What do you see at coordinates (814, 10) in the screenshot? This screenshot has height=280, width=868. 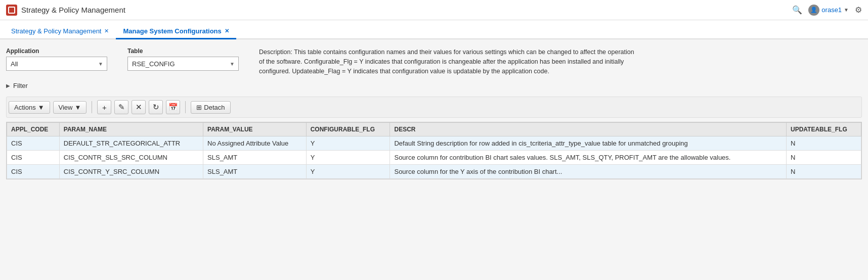 I see `user-avatar: 👤` at bounding box center [814, 10].